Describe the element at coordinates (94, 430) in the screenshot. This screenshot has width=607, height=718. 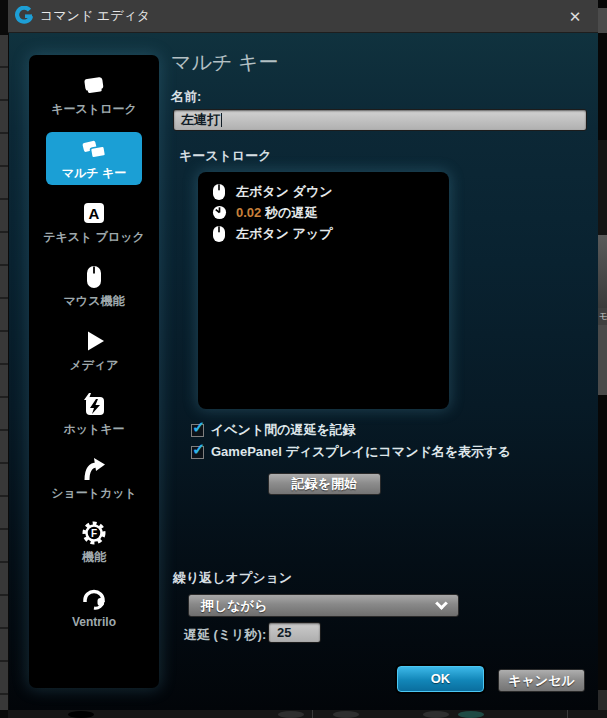
I see `sidebar-item-label: ホットキー` at that location.